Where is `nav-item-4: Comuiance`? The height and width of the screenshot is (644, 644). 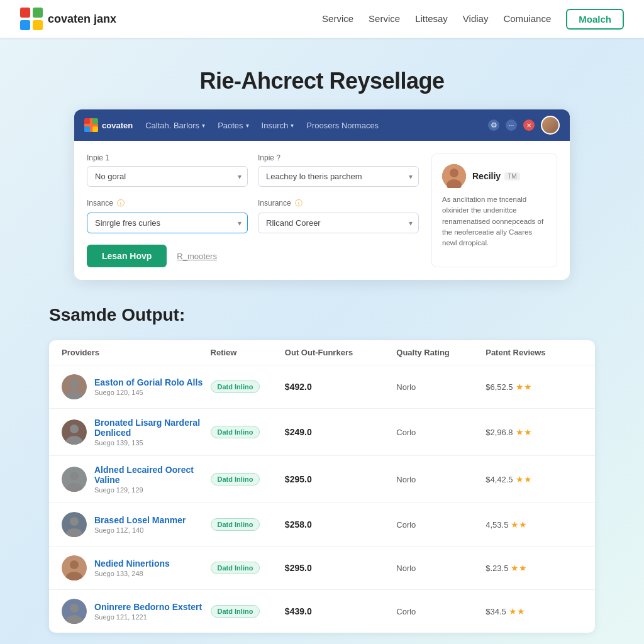 nav-item-4: Comuiance is located at coordinates (527, 19).